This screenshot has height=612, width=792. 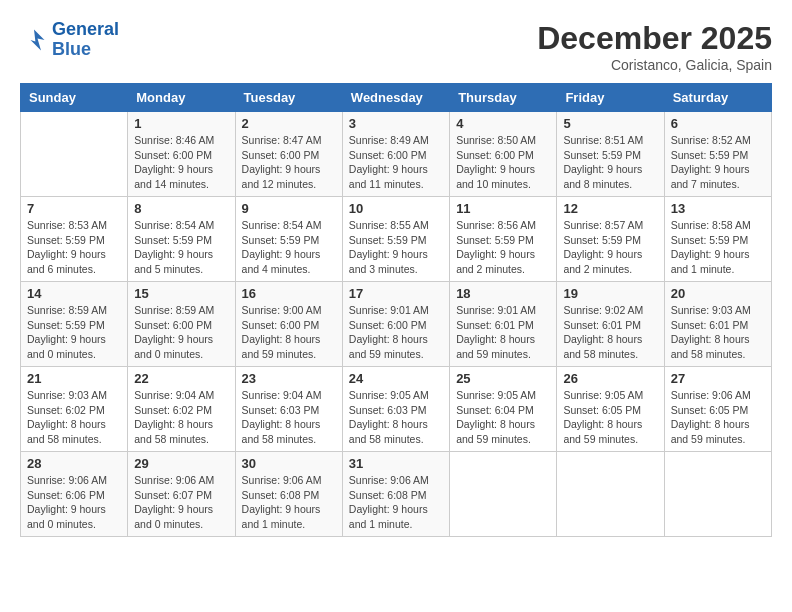 I want to click on day-info: Sunrise: 9:06 AM Sunset: 6:05 PM Dayligh…, so click(x=718, y=418).